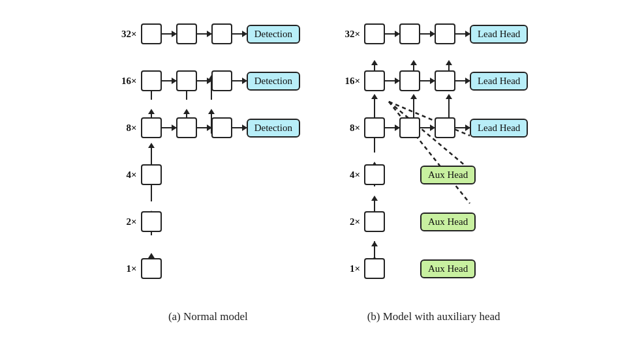  I want to click on box-4x-1-b, so click(375, 175).